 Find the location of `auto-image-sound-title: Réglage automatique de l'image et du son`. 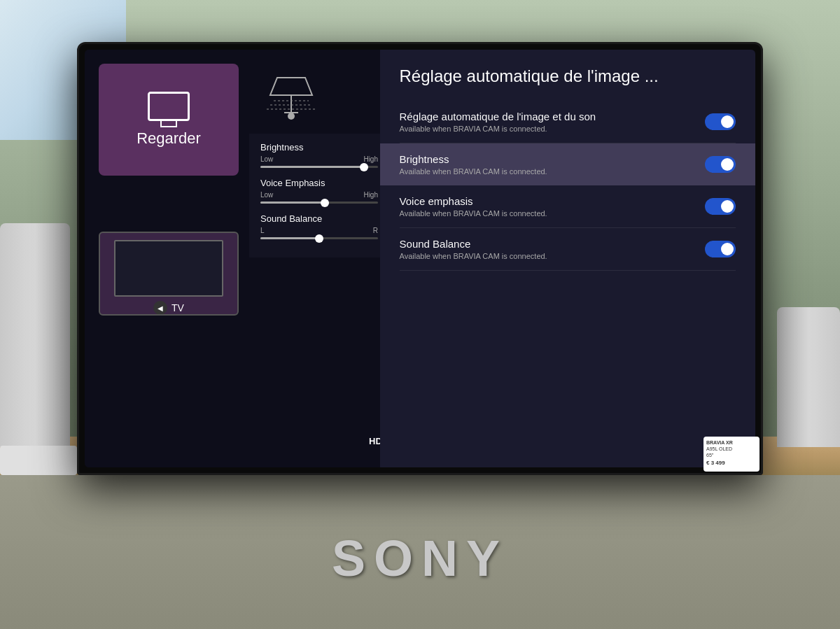

auto-image-sound-title: Réglage automatique de l'image et du son is located at coordinates (498, 116).